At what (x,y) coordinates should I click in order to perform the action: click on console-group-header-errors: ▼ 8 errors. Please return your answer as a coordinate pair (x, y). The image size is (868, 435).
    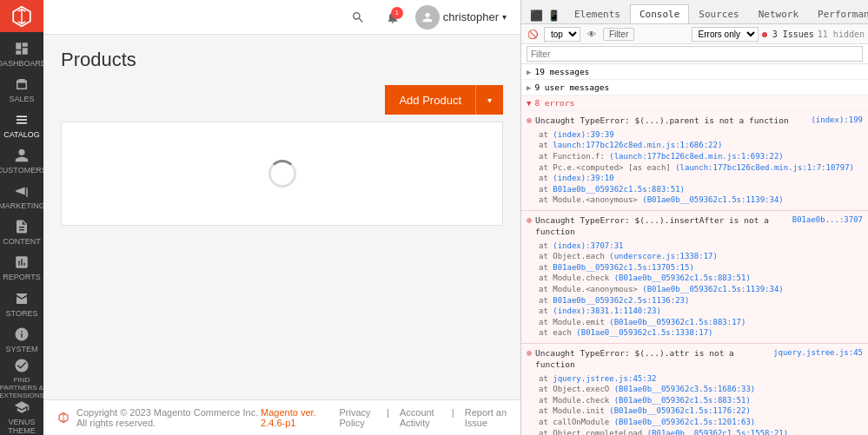
    Looking at the image, I should click on (695, 102).